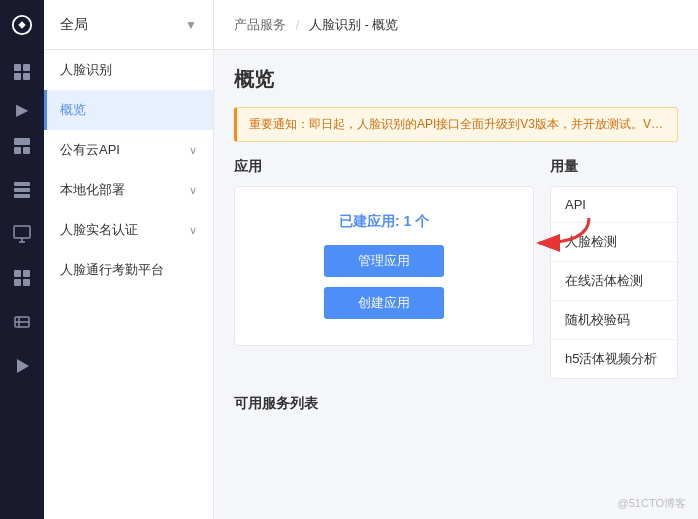 Image resolution: width=698 pixels, height=519 pixels. What do you see at coordinates (384, 266) in the screenshot?
I see `app-card: 已建应用: 1 个 管理应用 创建应用` at bounding box center [384, 266].